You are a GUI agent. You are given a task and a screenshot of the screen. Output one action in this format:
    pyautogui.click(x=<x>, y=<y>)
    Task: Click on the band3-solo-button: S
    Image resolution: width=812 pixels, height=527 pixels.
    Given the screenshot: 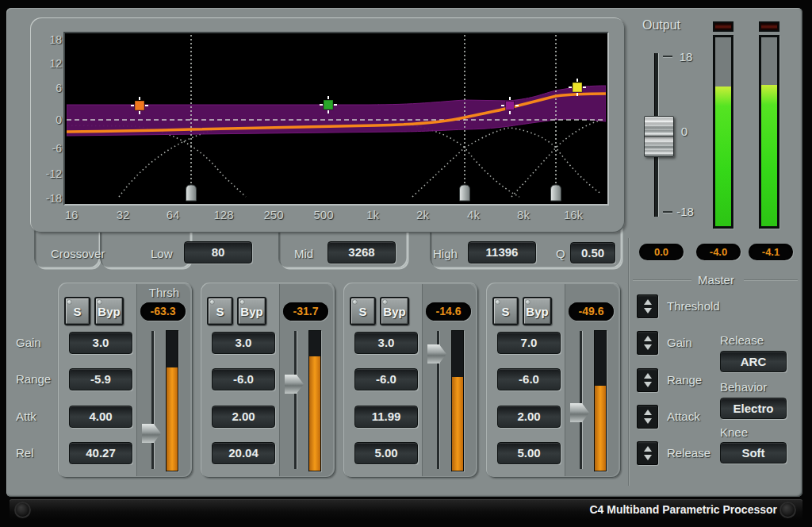 What is the action you would take?
    pyautogui.click(x=363, y=311)
    